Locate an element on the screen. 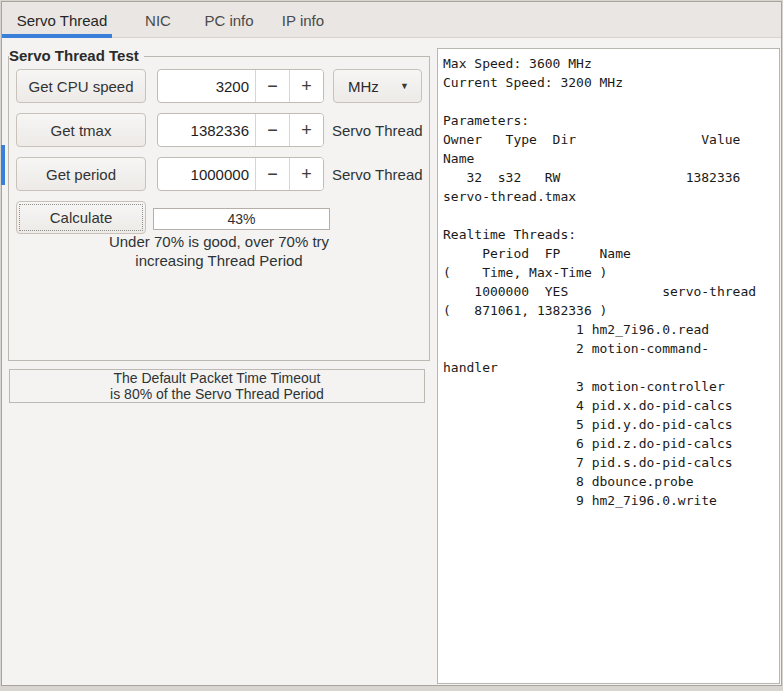 The width and height of the screenshot is (783, 691). get-cpu-speed-button: Get CPU speed is located at coordinates (81, 86).